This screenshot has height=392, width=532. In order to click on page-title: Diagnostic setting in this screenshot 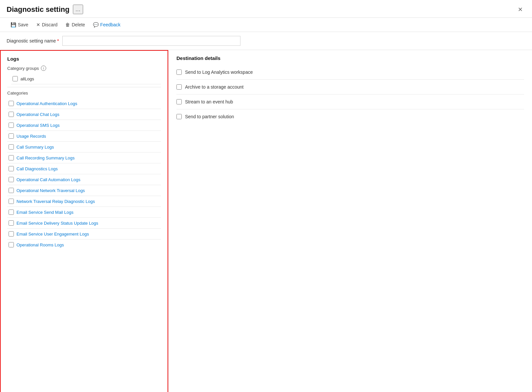, I will do `click(38, 10)`.